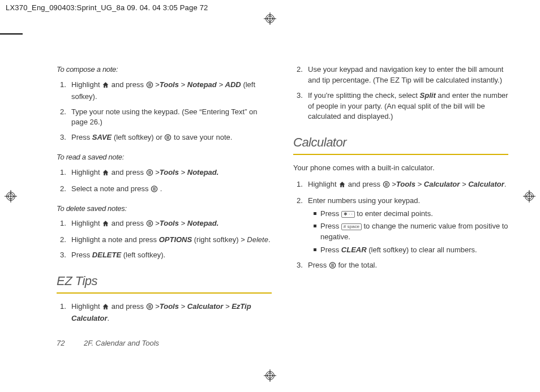 The width and height of the screenshot is (540, 392). What do you see at coordinates (164, 281) in the screenshot?
I see `heading-ez-tips: EZ Tips` at bounding box center [164, 281].